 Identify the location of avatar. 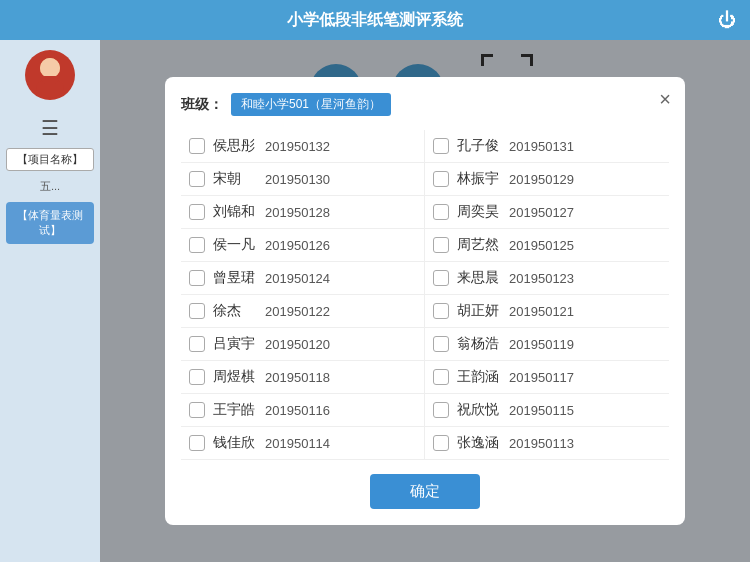
(50, 75).